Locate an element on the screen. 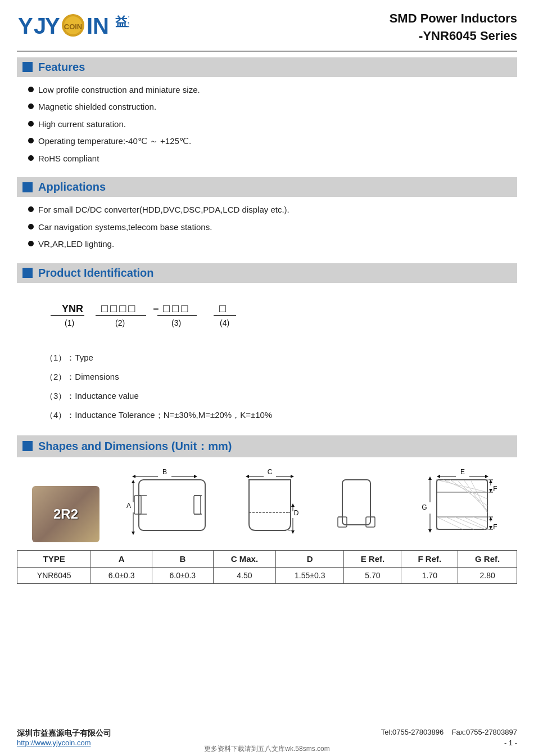  annotation-3: （3）：Inductance value is located at coordinates (273, 396).